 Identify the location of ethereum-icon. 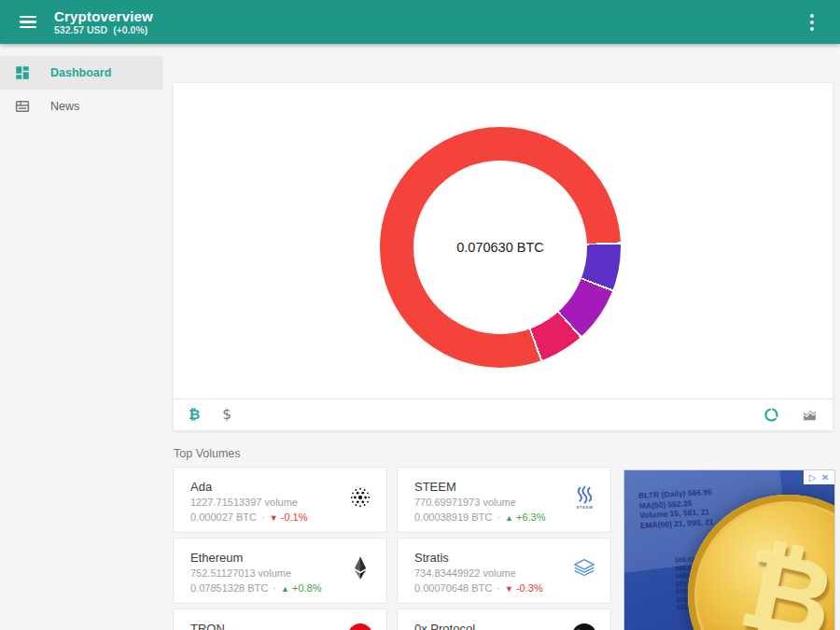
(360, 568).